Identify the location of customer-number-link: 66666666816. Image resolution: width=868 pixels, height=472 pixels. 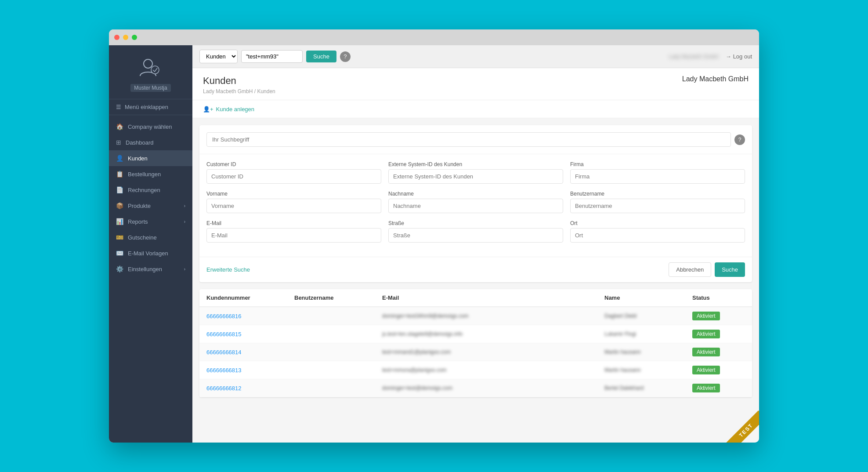
(224, 316).